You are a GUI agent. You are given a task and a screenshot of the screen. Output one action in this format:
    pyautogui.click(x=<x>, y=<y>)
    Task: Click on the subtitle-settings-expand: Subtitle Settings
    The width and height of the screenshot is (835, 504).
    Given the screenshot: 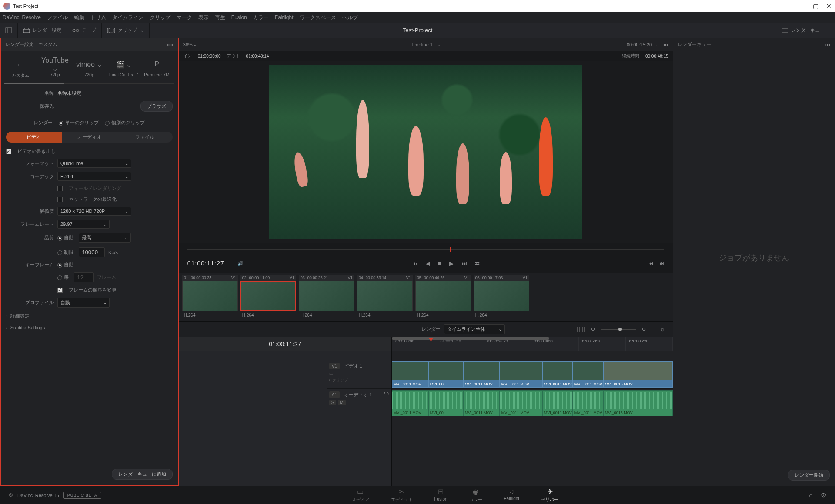 What is the action you would take?
    pyautogui.click(x=90, y=328)
    